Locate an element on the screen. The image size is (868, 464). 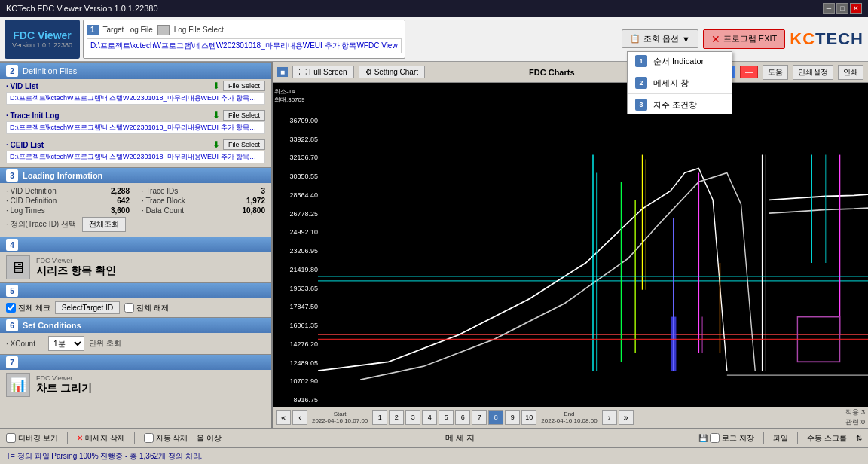
dropdown-item-2: 2 메세지 창 is located at coordinates (680, 83).